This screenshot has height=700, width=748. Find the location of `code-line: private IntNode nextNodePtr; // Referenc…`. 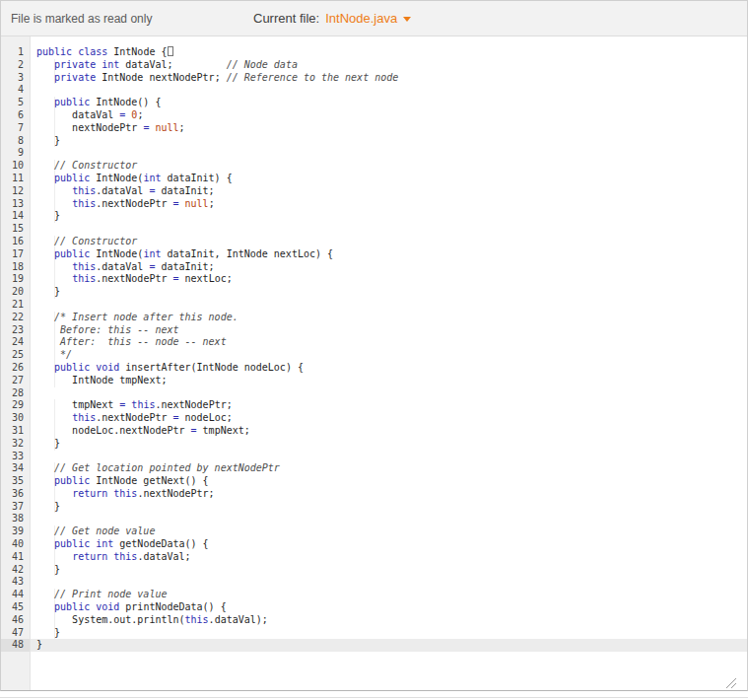

code-line: private IntNode nextNodePtr; // Referenc… is located at coordinates (388, 79).